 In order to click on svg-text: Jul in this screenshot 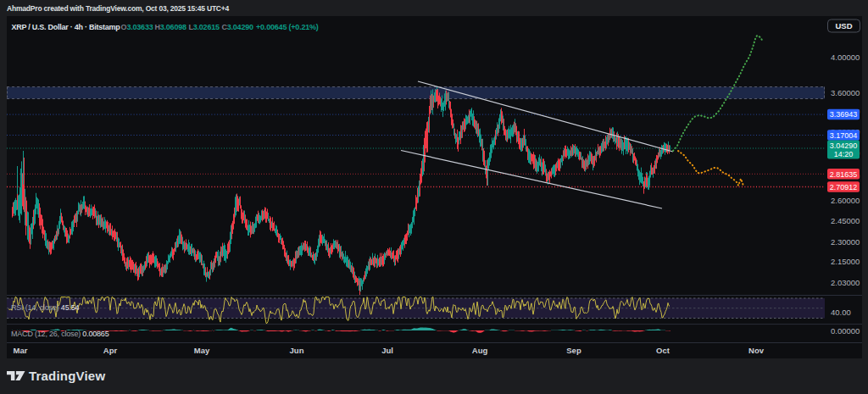, I will do `click(387, 351)`.